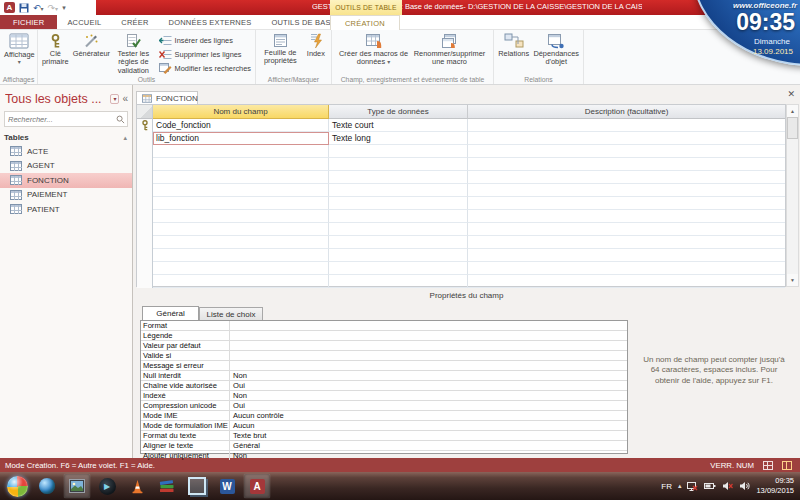 The width and height of the screenshot is (800, 500). Describe the element at coordinates (241, 138) in the screenshot. I see `field-name-cell-current: lib_fonction` at that location.